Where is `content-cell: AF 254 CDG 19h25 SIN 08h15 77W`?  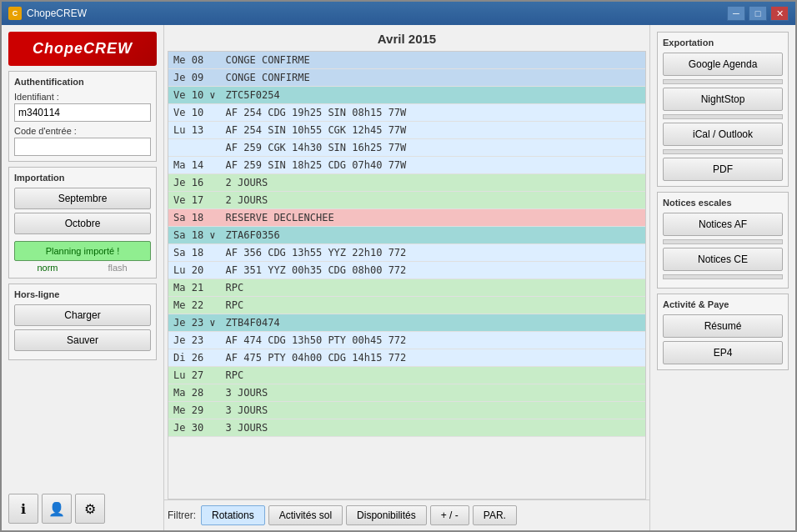 content-cell: AF 254 CDG 19h25 SIN 08h15 77W is located at coordinates (434, 113).